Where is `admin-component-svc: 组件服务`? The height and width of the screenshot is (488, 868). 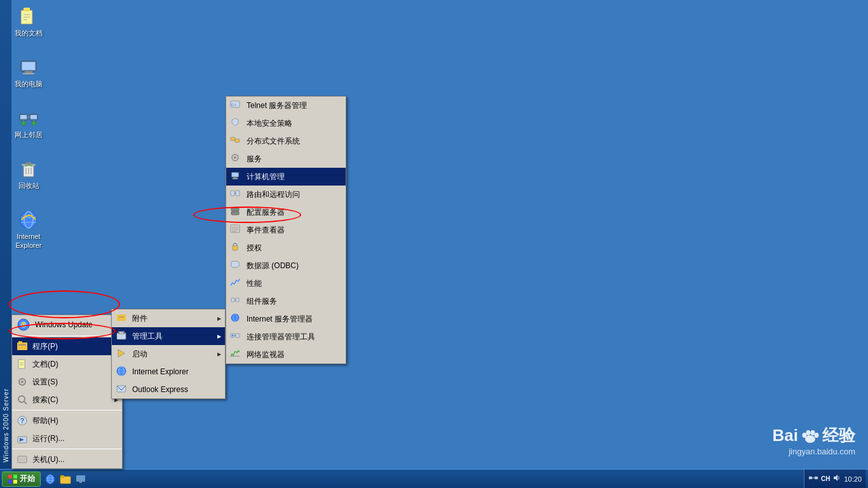 admin-component-svc: 组件服务 is located at coordinates (286, 301).